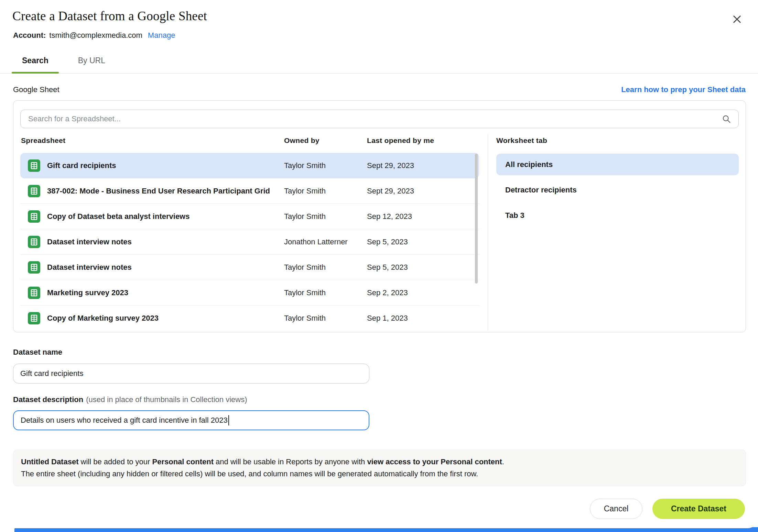 The image size is (758, 532). I want to click on dataset-description-label-row: Dataset description(used in place of thu…, so click(130, 400).